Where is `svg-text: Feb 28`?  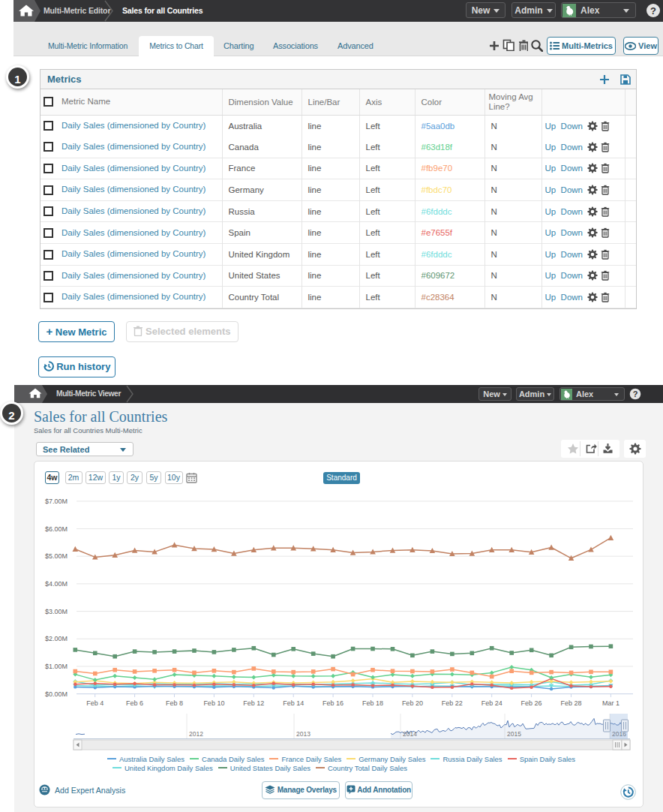
svg-text: Feb 28 is located at coordinates (571, 703).